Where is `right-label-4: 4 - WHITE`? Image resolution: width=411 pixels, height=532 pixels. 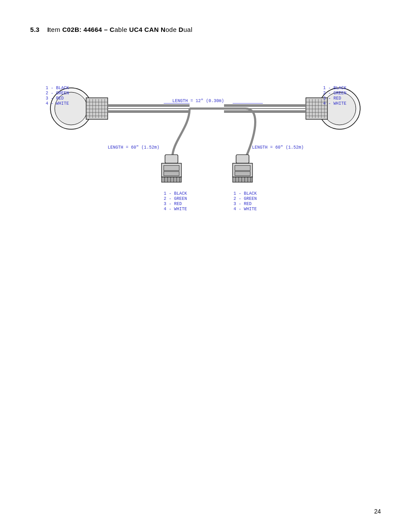 right-label-4: 4 - WHITE is located at coordinates (335, 103).